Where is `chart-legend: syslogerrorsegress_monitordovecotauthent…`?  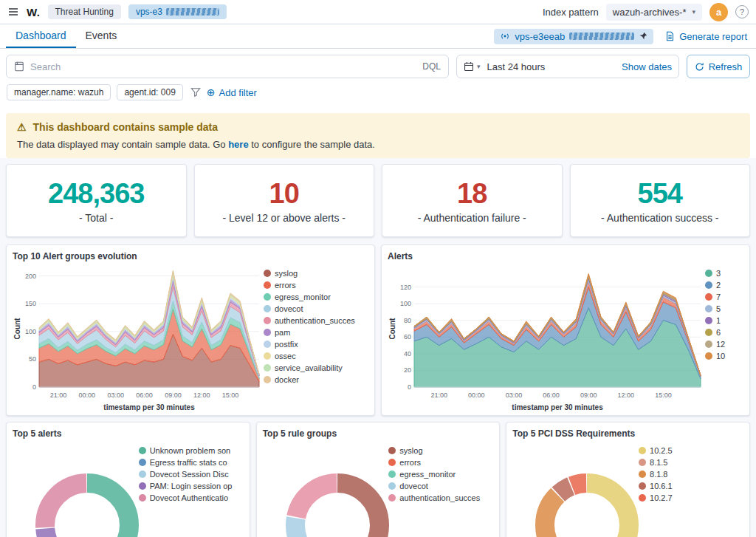 chart-legend: syslogerrorsegress_monitordovecotauthent… is located at coordinates (441, 472).